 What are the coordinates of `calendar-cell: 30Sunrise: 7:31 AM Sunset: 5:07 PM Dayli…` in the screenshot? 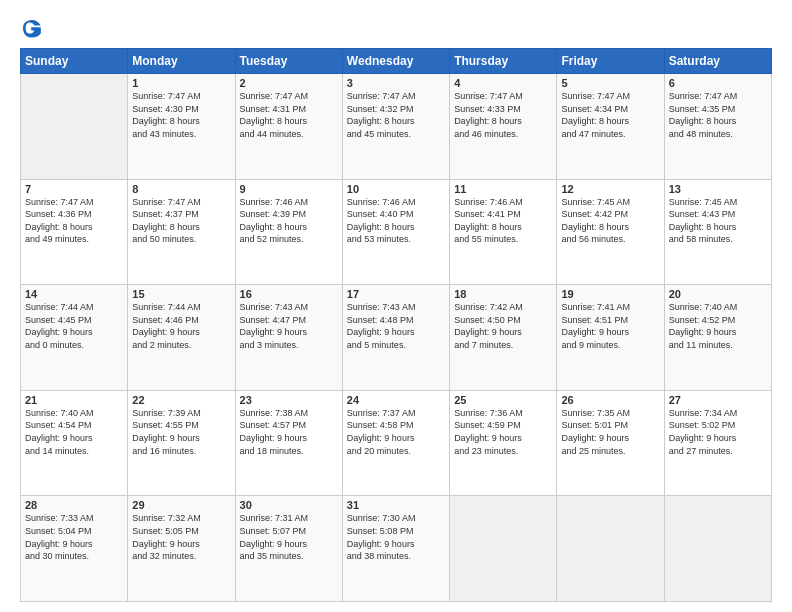 It's located at (288, 549).